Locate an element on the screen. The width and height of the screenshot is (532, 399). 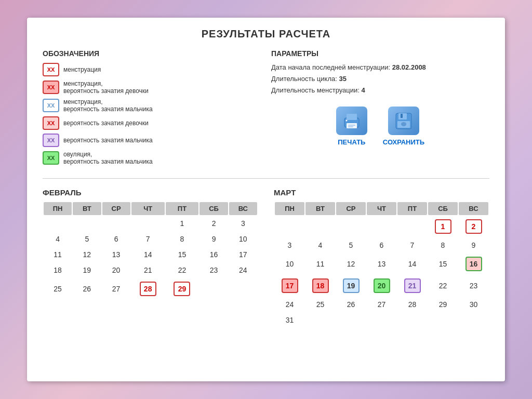
legend-text-6: овуляция,вероятность зачатия мальчика is located at coordinates (108, 158).